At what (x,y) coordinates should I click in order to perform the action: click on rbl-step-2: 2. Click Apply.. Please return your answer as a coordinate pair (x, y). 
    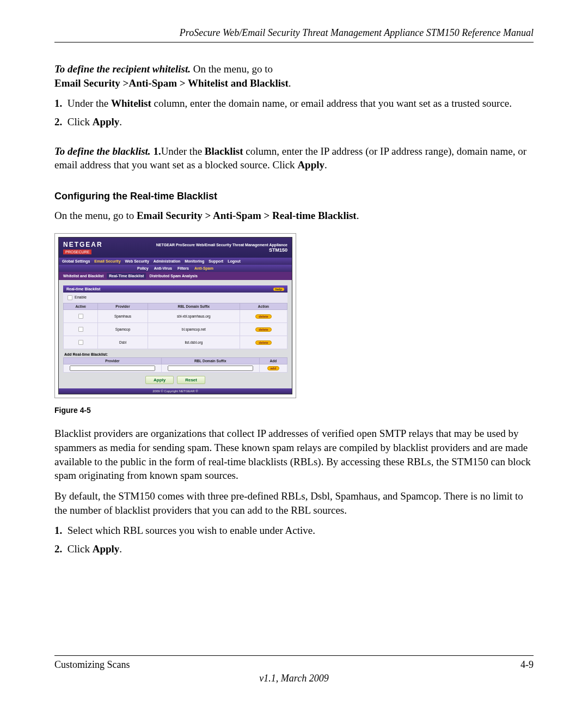
    Looking at the image, I should click on (301, 549).